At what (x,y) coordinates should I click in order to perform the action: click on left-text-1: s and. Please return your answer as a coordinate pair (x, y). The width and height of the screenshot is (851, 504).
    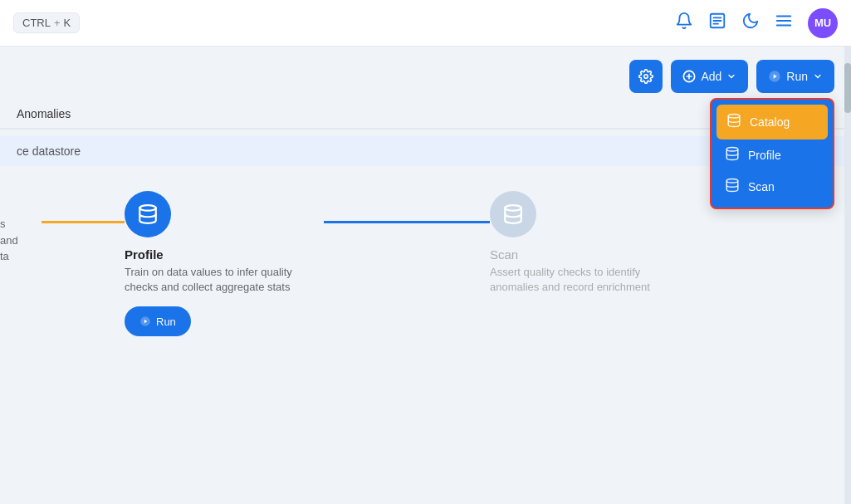
    Looking at the image, I should click on (12, 232).